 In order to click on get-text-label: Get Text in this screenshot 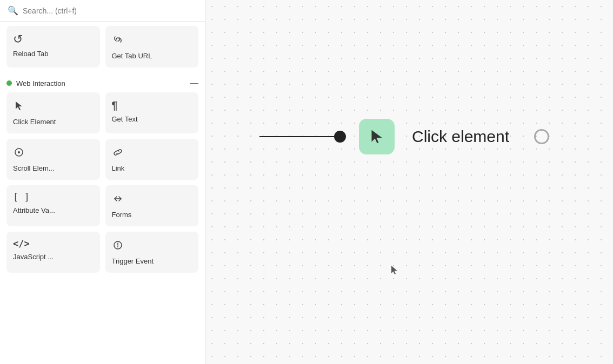, I will do `click(125, 119)`.